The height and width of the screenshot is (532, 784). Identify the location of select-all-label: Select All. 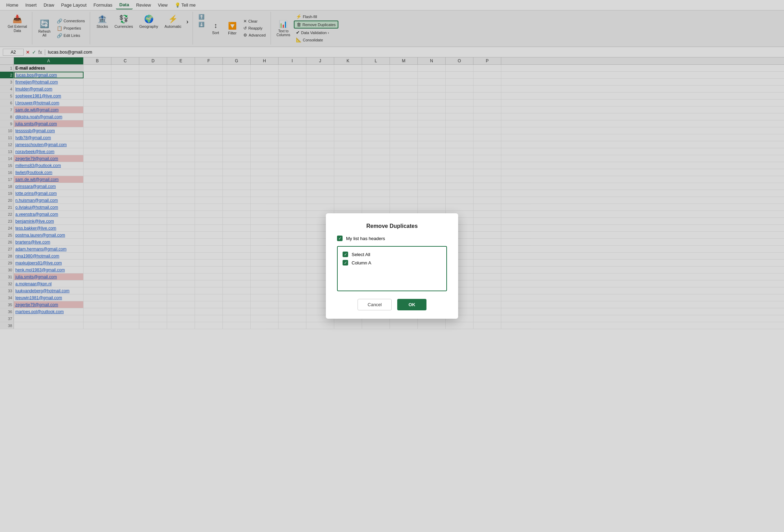
(361, 255).